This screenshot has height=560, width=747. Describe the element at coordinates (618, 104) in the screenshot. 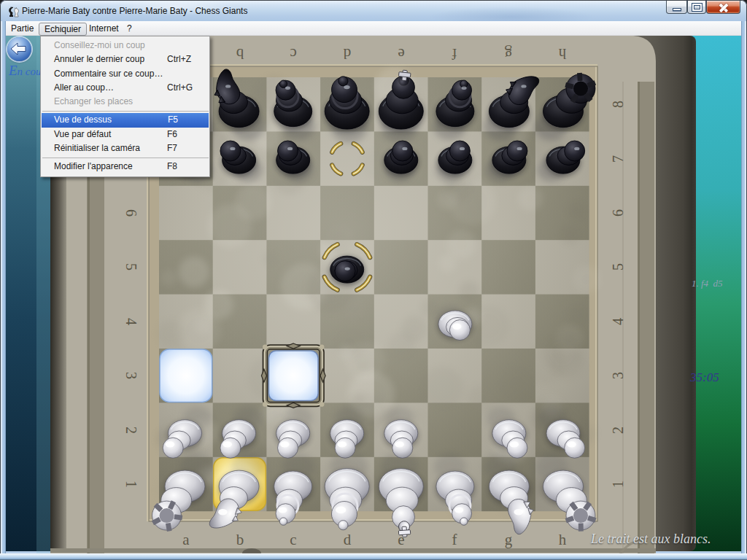

I see `svg-text: 8` at that location.